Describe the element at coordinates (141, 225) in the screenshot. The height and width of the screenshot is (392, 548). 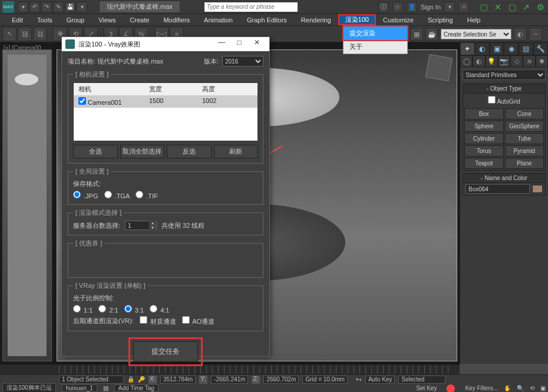
I see `server-count-spinner: ▲▼` at that location.